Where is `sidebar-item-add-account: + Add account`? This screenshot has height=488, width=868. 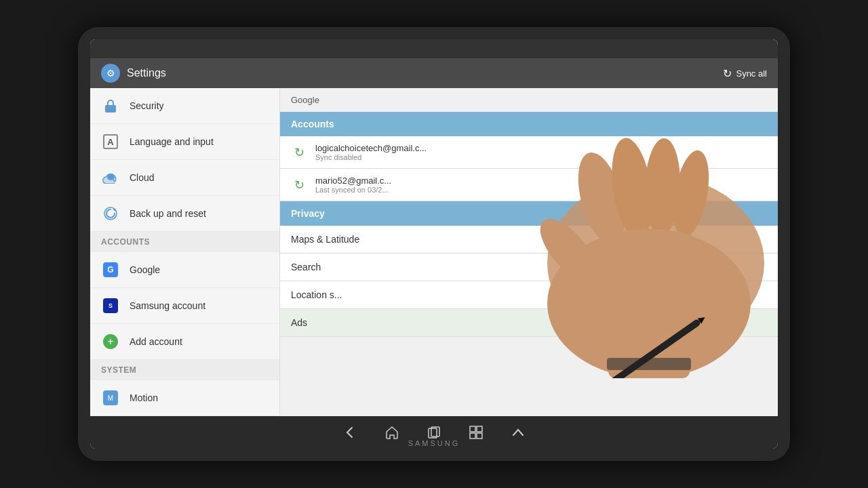
sidebar-item-add-account: + Add account is located at coordinates (184, 342).